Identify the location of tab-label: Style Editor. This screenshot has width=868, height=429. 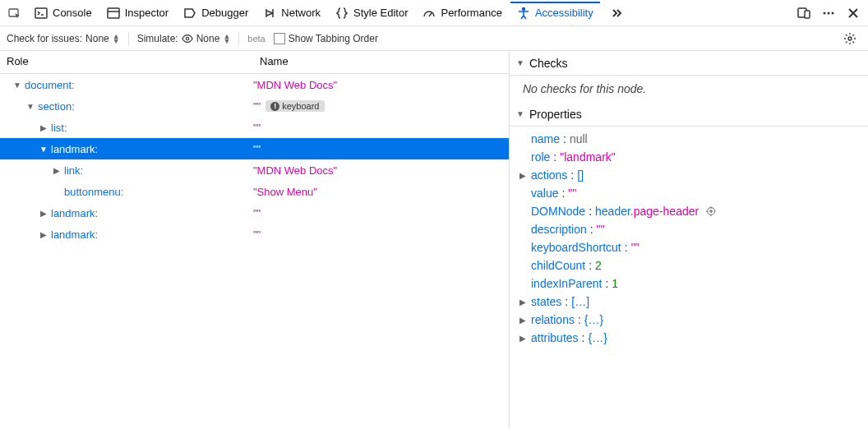
(381, 13).